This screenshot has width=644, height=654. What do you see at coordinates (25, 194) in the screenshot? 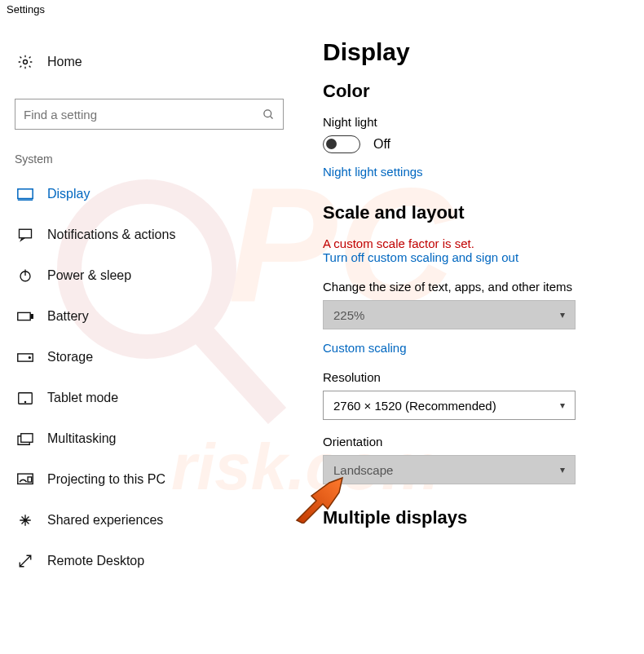
I see `display-icon` at bounding box center [25, 194].